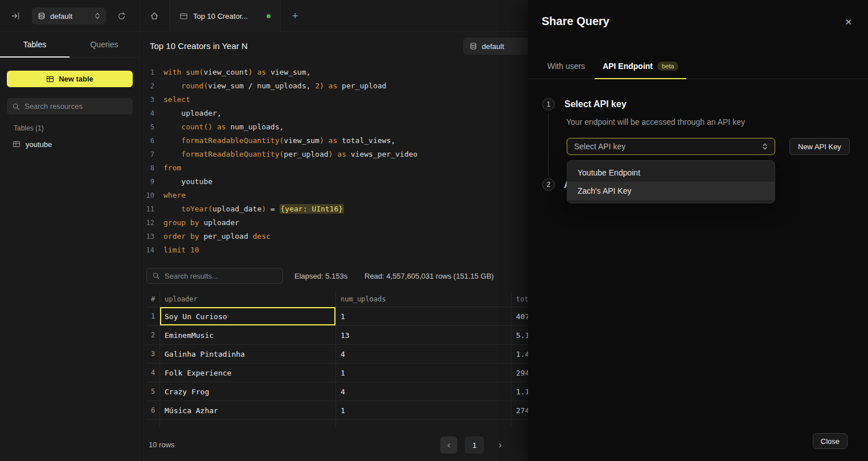 The height and width of the screenshot is (461, 868). Describe the element at coordinates (183, 182) in the screenshot. I see `code-text: youtube` at that location.